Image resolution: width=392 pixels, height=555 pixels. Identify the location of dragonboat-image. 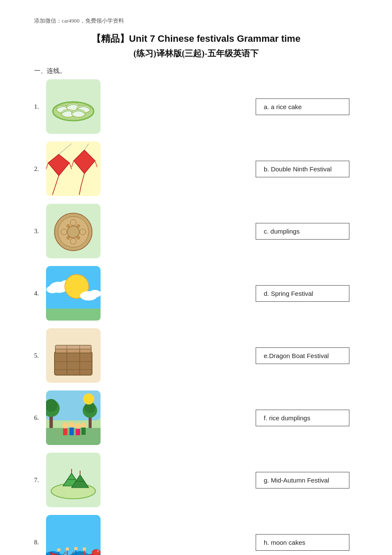
(73, 535).